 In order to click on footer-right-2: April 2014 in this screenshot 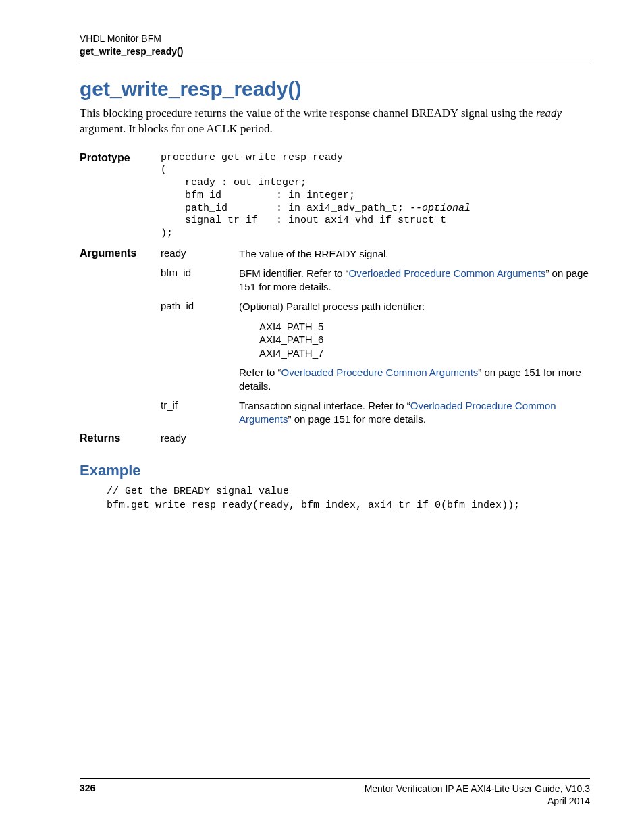, I will do `click(477, 801)`.